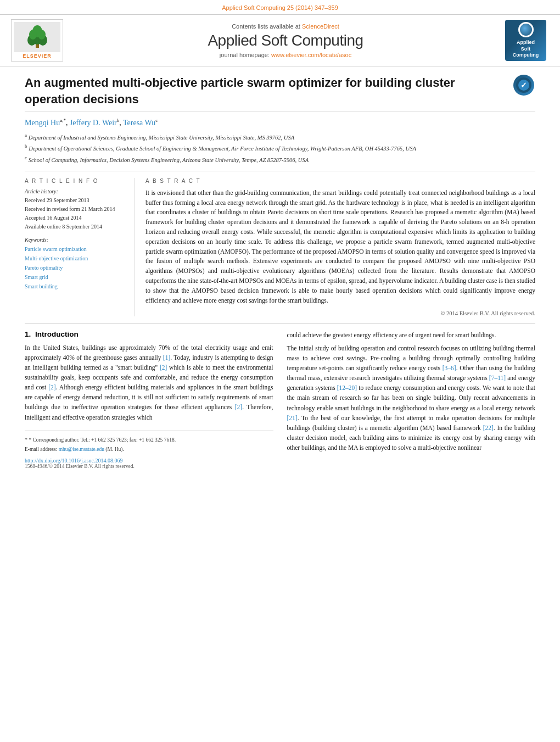 The image size is (560, 742). I want to click on journal-logo-circle-icon, so click(526, 30).